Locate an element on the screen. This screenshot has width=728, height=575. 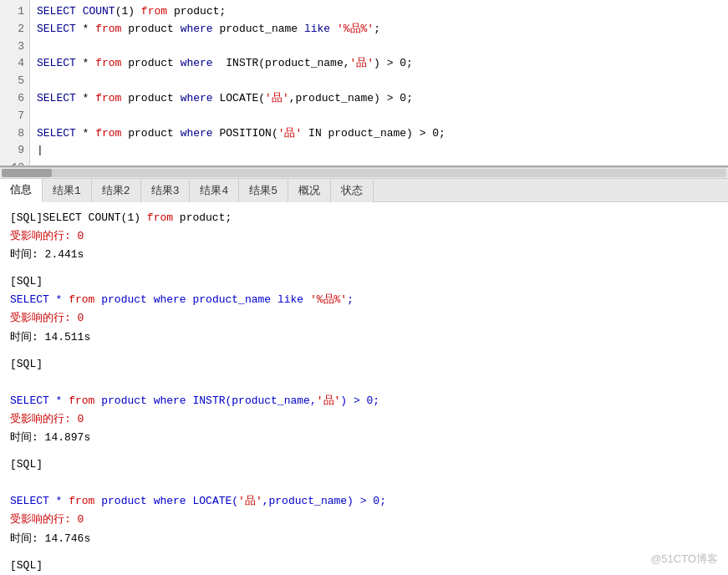
tabs-bar: 信息 结果1 结果2 结果3 结果4 结果5 概况 状态 is located at coordinates (364, 191).